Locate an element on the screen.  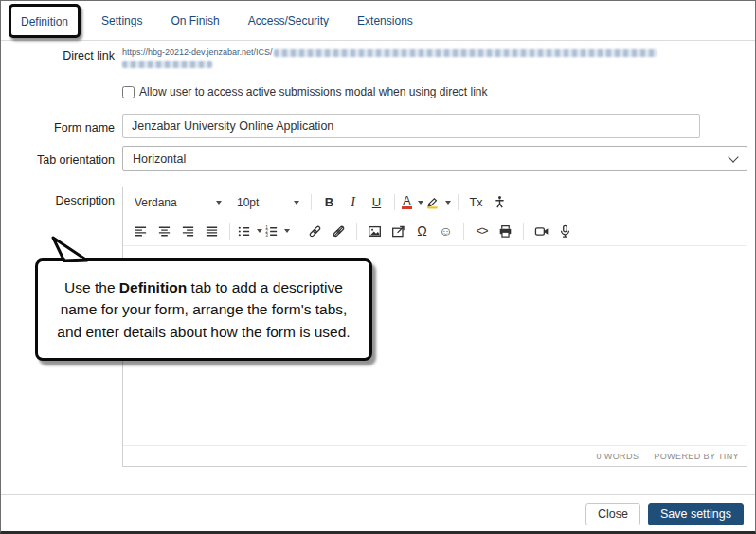
editor-status-bar: 0 WORDS POWERED BY TINY is located at coordinates (435, 455).